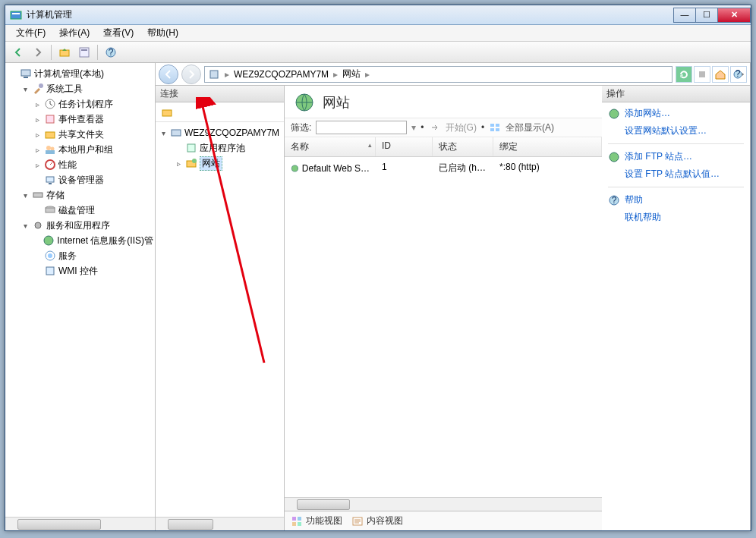 This screenshot has height=538, width=756. I want to click on col-name: 名称, so click(330, 147).